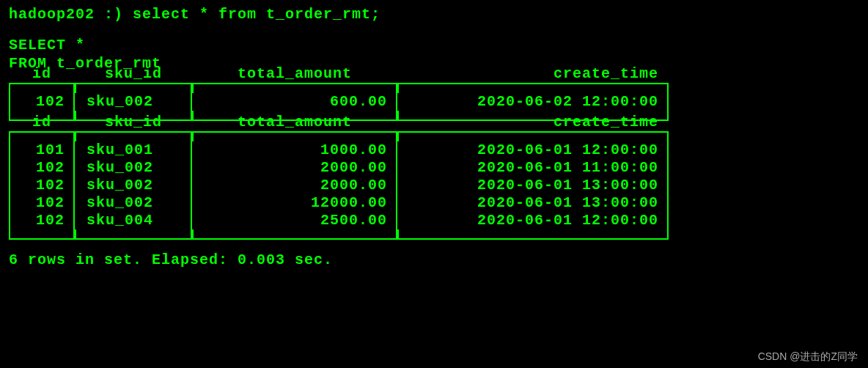  What do you see at coordinates (295, 102) in the screenshot?
I see `cell-total_amount: 600.00` at bounding box center [295, 102].